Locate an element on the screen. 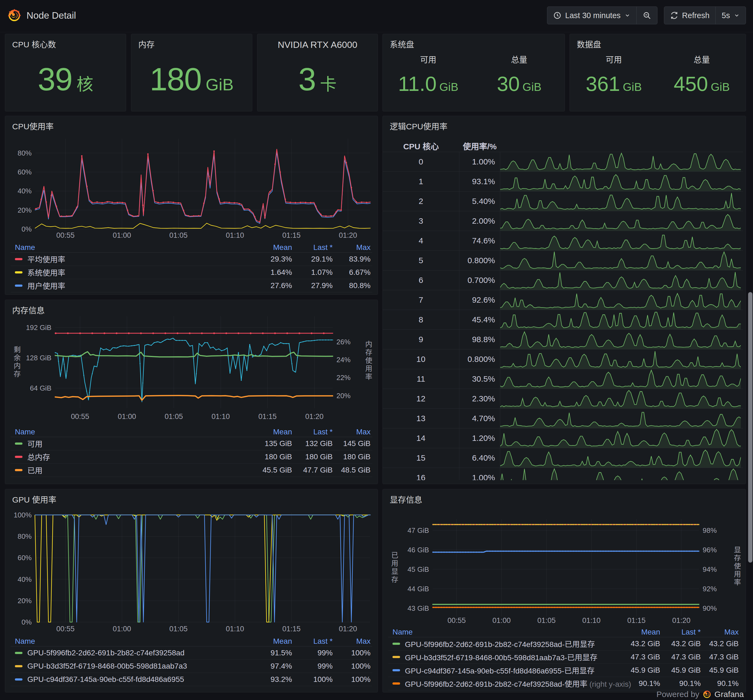 The height and width of the screenshot is (700, 753). legend-table: Name Mean Last * Max 平均使用率 29.3% 29.1% 8… is located at coordinates (192, 267).